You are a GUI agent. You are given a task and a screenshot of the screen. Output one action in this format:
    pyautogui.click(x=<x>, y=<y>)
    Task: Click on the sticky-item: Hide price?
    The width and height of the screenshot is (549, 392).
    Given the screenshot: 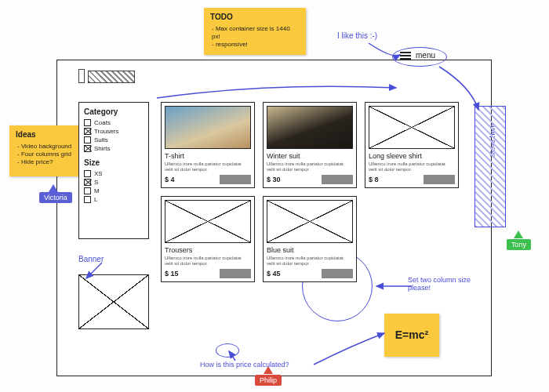 What is the action you would take?
    pyautogui.click(x=47, y=162)
    